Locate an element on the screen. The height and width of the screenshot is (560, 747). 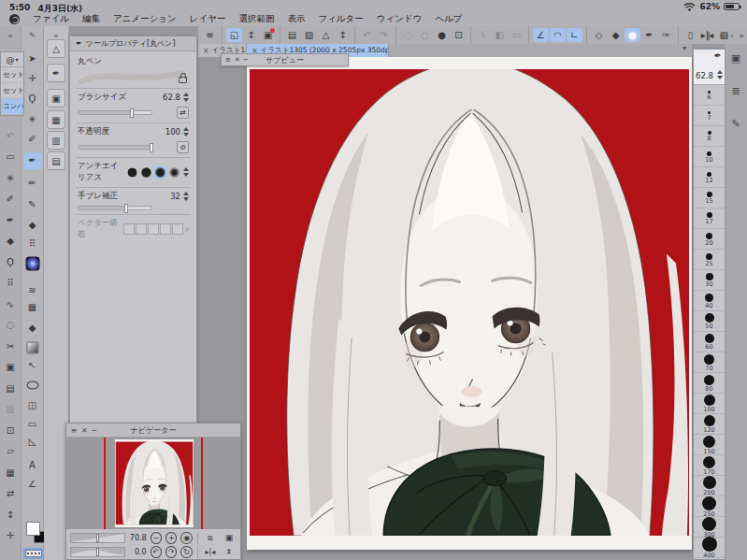
vector-snap-more: › is located at coordinates (187, 229).